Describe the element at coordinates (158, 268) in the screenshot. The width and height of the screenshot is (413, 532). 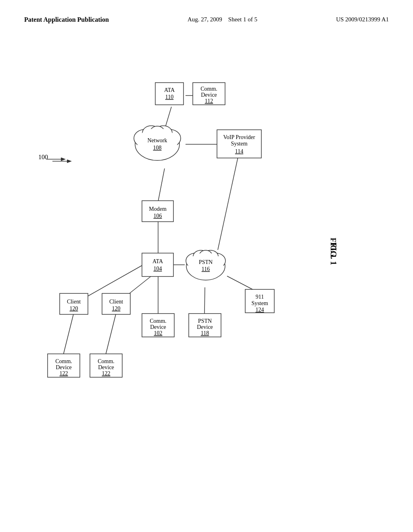
I see `svg-text: 104` at that location.